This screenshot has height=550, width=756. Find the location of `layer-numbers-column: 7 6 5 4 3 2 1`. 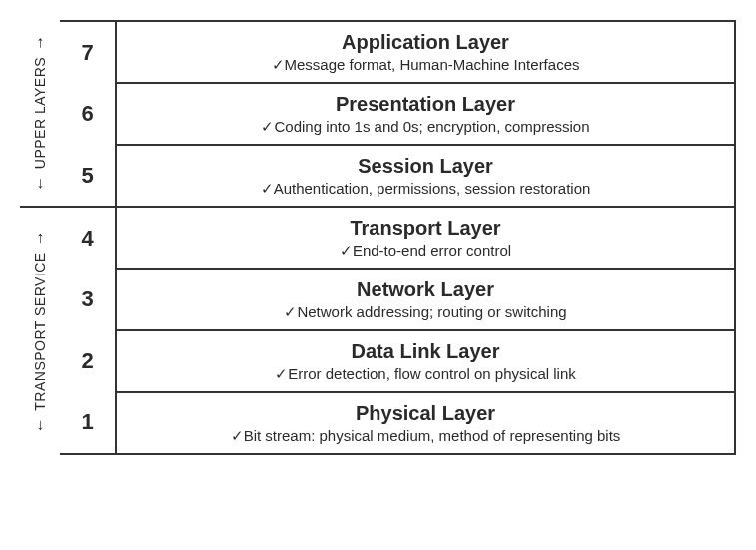

layer-numbers-column: 7 6 5 4 3 2 1 is located at coordinates (88, 238).